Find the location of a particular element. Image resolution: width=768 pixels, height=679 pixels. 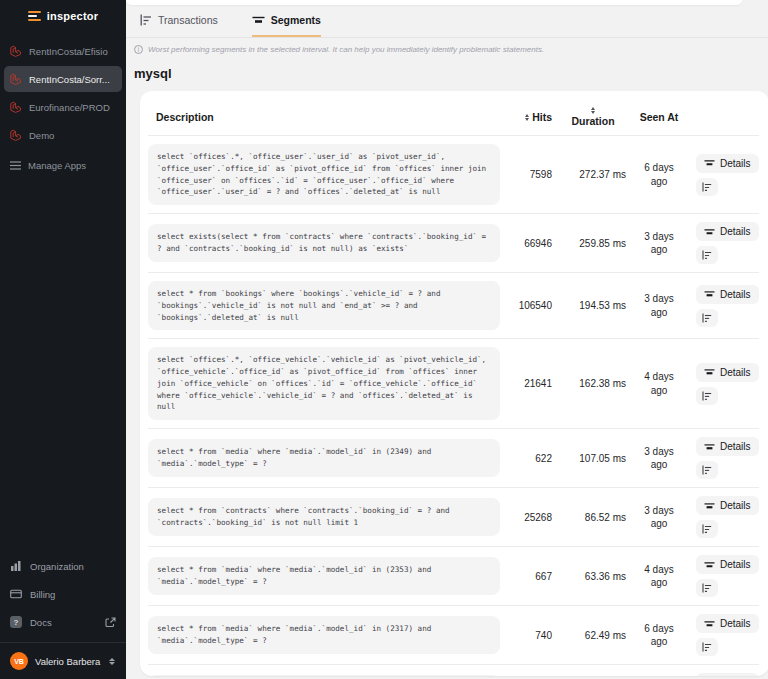

duration-value: 86.52 ms is located at coordinates (593, 518).